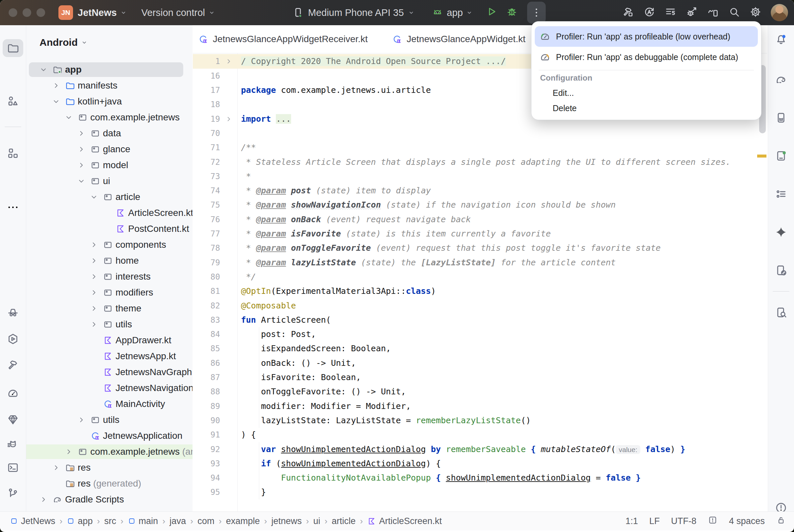  I want to click on search-everywhere-button, so click(734, 13).